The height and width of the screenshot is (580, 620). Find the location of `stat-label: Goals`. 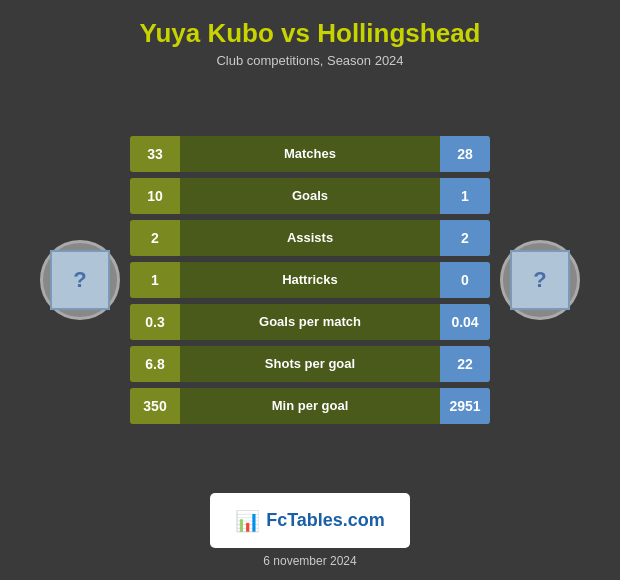

stat-label: Goals is located at coordinates (310, 196).